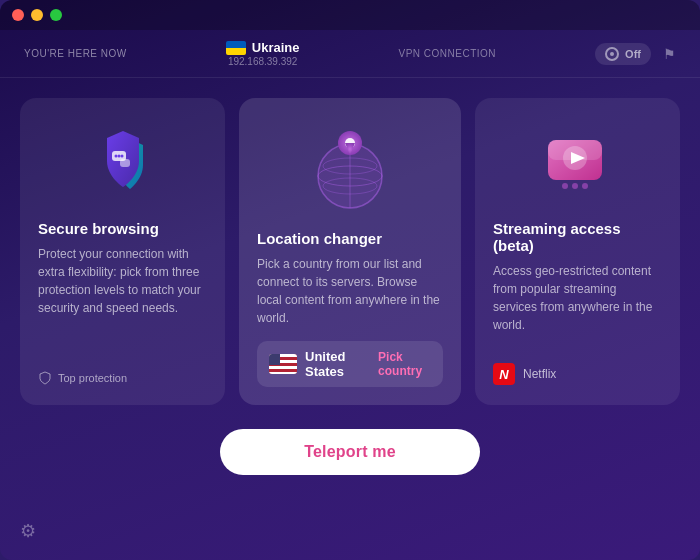 The width and height of the screenshot is (700, 560). What do you see at coordinates (636, 54) in the screenshot?
I see `header-controls: Off ⚑` at bounding box center [636, 54].